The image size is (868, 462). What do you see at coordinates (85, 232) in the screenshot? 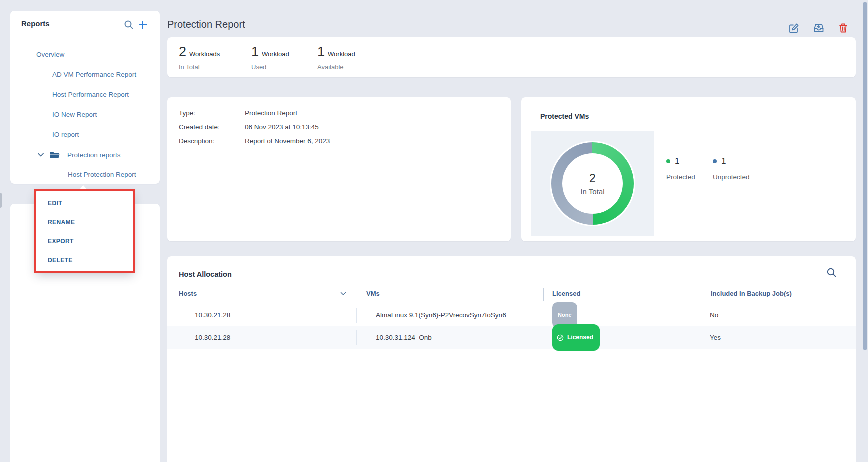
I see `report-context-menu: EDIT RENAME EXPORT DELETE` at bounding box center [85, 232].